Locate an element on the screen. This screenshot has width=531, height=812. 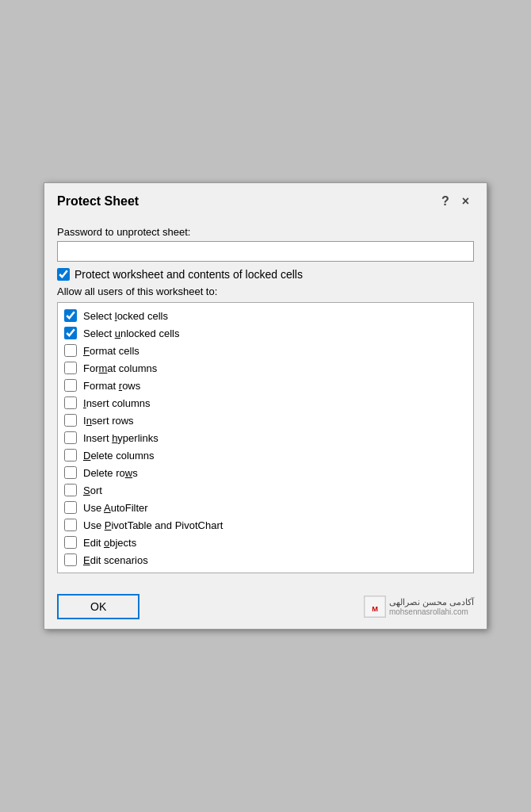
label-sort: Sort is located at coordinates (93, 490).